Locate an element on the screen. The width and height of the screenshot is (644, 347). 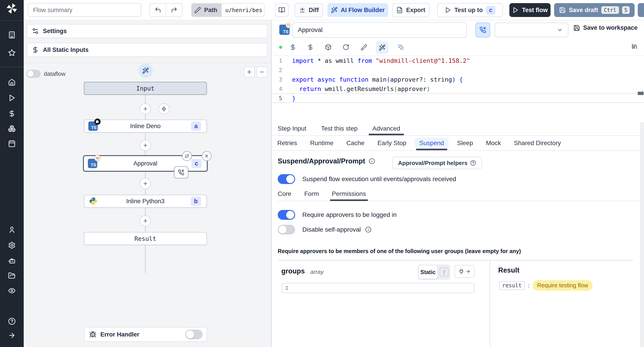
tab-test-this-step: Test this step is located at coordinates (339, 128).